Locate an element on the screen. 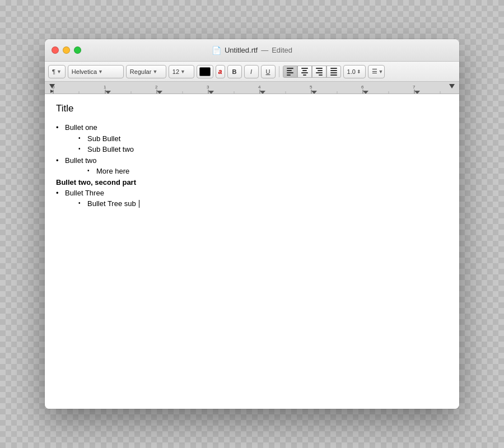 This screenshot has height=448, width=504. maximize-button is located at coordinates (77, 50).